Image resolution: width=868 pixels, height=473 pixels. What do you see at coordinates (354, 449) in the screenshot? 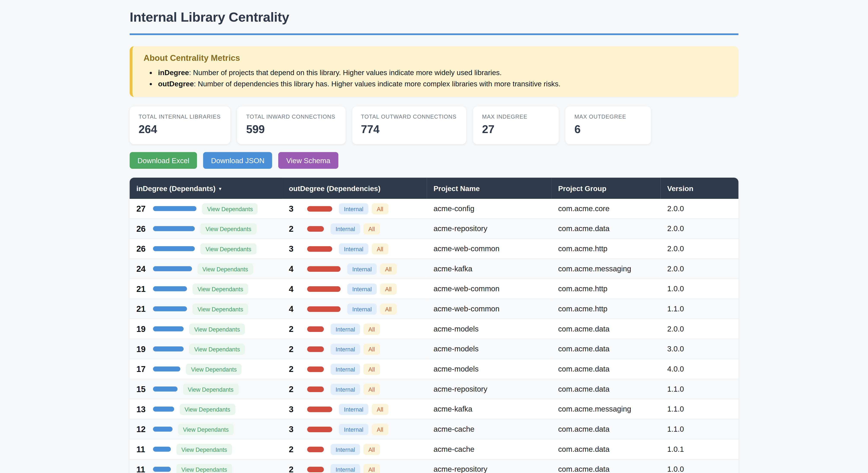
I see `outdegree-cell: 2InternalAll` at bounding box center [354, 449].